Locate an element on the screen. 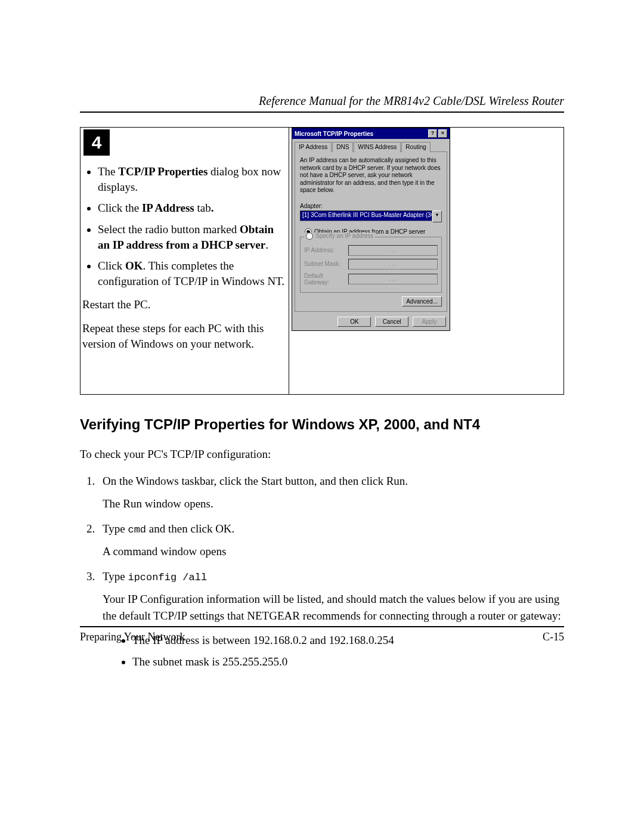 This screenshot has width=644, height=833. section-intro: To check your PC's TCP/IP configuration: is located at coordinates (322, 454).